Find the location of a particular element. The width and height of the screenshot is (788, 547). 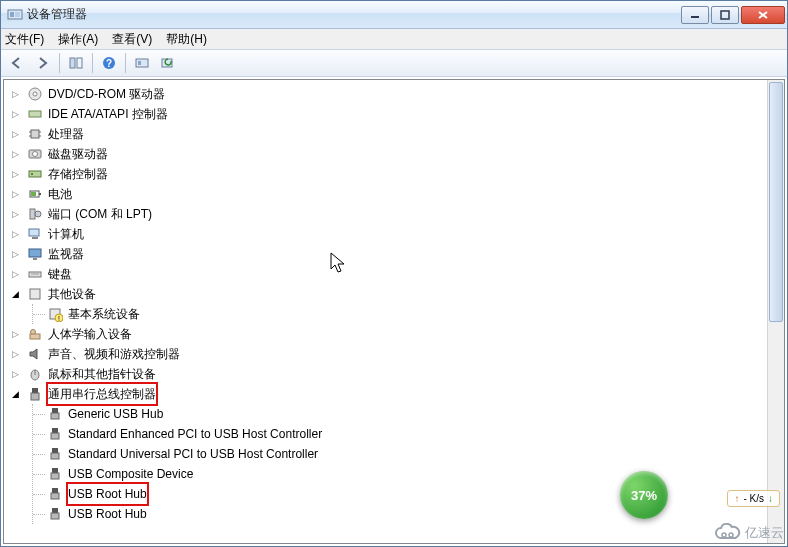

tree-node-keyboard: 键盘 is located at coordinates (397, 274).